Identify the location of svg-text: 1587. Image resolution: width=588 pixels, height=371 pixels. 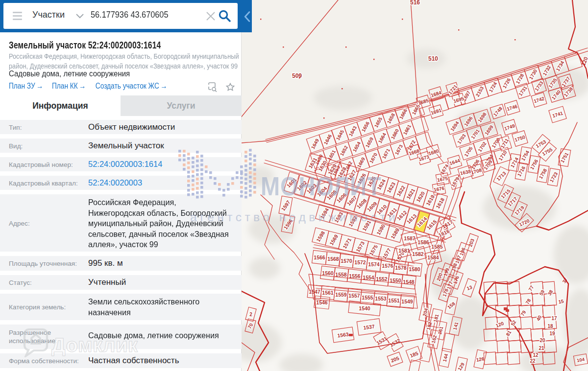
(410, 238).